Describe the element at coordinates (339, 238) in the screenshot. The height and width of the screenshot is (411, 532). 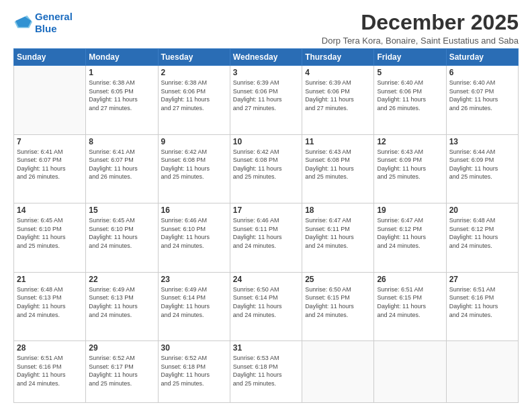
I see `table-row: 18Sunrise: 6:47 AMSunset: 6:11 PMDayligh…` at that location.